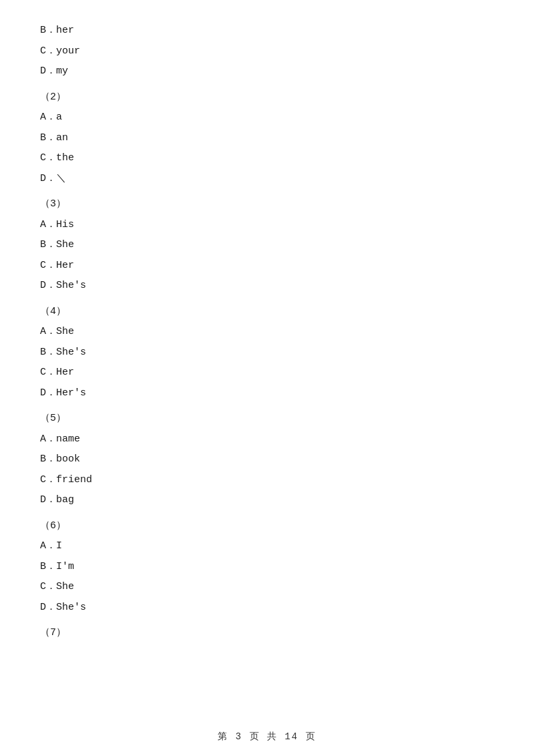 The height and width of the screenshot is (756, 534). What do you see at coordinates (267, 588) in the screenshot?
I see `option-c-she-3: C．She` at bounding box center [267, 588].